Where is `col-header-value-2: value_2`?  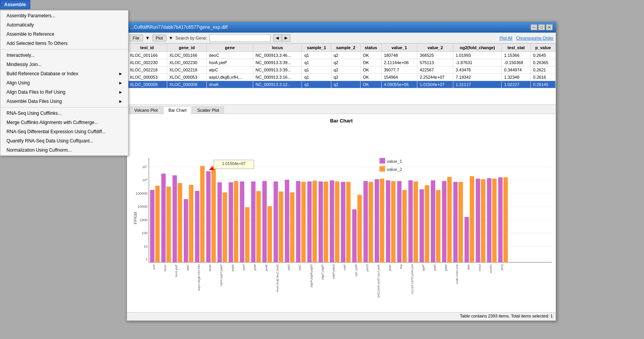
col-header-value-2: value_2 is located at coordinates (435, 48).